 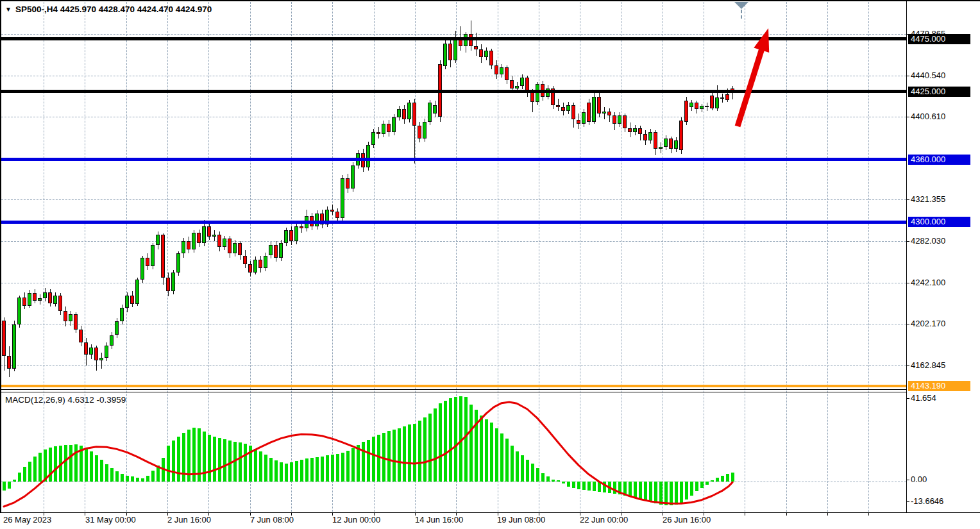 I want to click on symbol-dropdown-icon: ▼, so click(x=8, y=9).